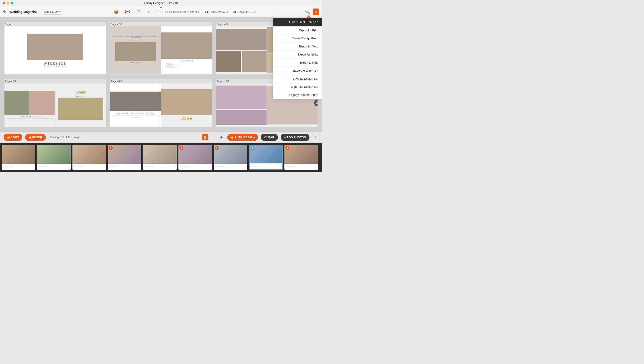  What do you see at coordinates (160, 157) in the screenshot?
I see `photo-thumb-5: ★★★★★ ♡` at bounding box center [160, 157].